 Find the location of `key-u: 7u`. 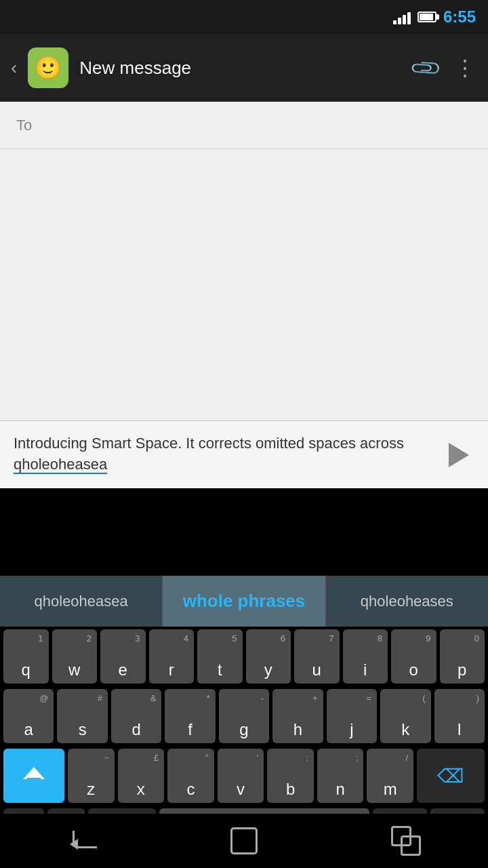

key-u: 7u is located at coordinates (317, 656).